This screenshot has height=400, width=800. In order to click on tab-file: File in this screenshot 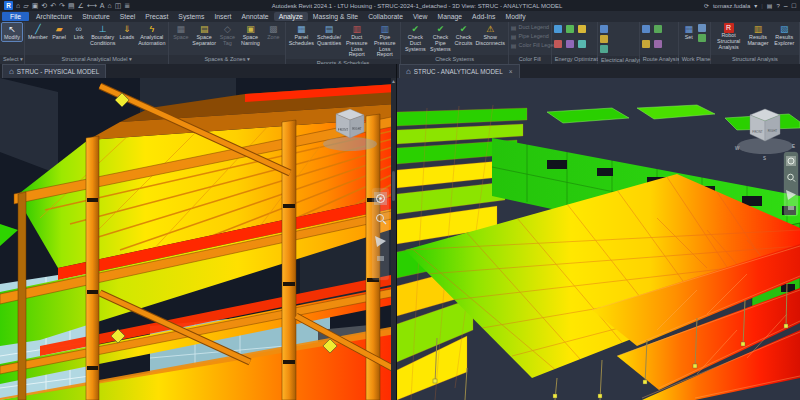, I will do `click(16, 16)`.